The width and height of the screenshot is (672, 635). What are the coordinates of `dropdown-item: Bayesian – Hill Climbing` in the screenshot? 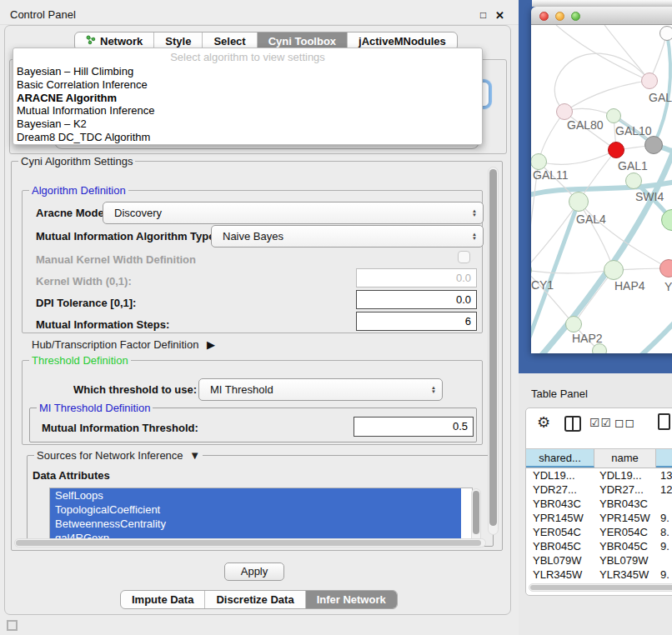 It's located at (248, 72).